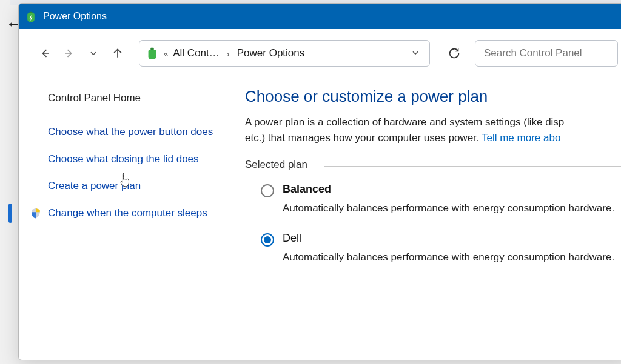  What do you see at coordinates (521, 138) in the screenshot?
I see `learn-more-link: Tell me more abo` at bounding box center [521, 138].